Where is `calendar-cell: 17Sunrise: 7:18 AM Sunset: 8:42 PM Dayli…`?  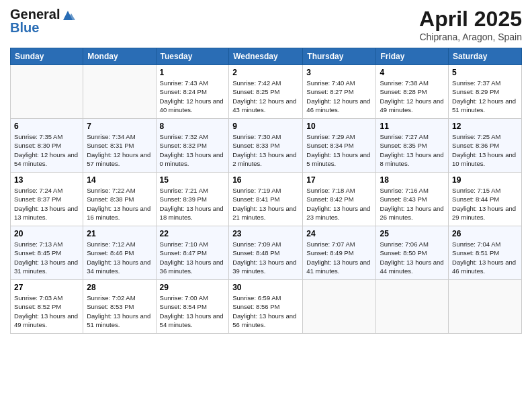
calendar-cell: 17Sunrise: 7:18 AM Sunset: 8:42 PM Dayli… is located at coordinates (340, 199).